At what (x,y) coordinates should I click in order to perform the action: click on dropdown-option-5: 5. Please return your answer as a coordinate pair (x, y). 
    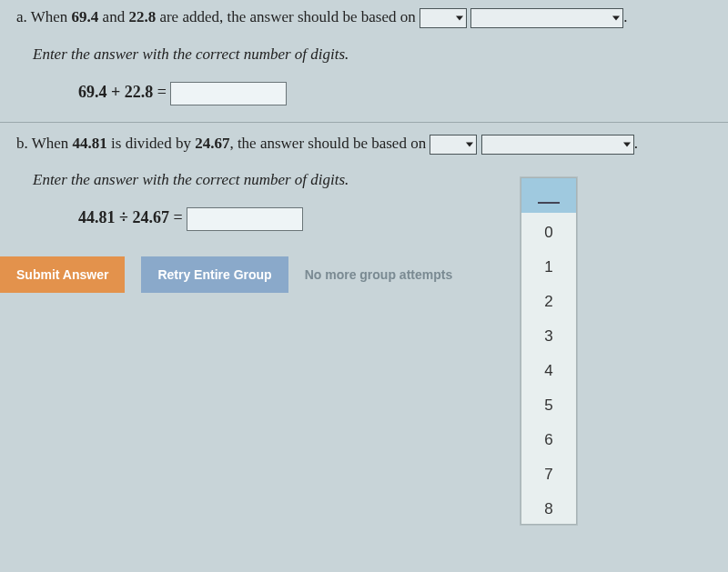
    Looking at the image, I should click on (549, 403).